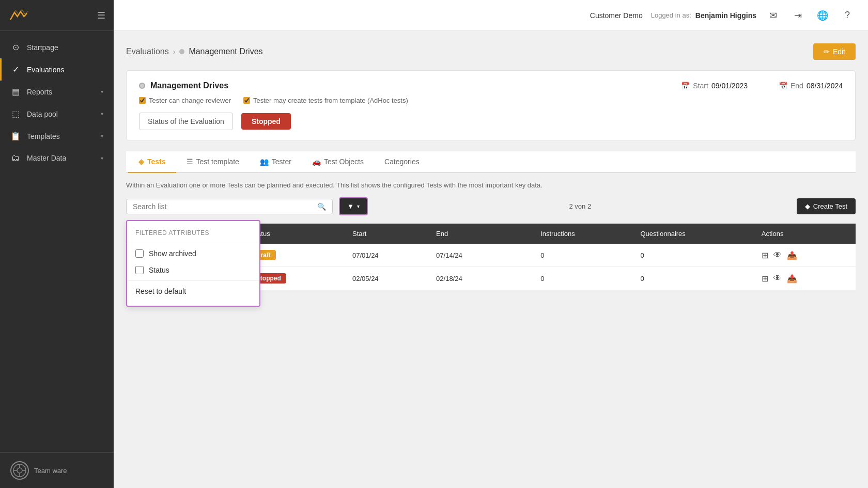 This screenshot has height=488, width=868. Describe the element at coordinates (152, 162) in the screenshot. I see `tab-tests: ◈ Tests` at that location.